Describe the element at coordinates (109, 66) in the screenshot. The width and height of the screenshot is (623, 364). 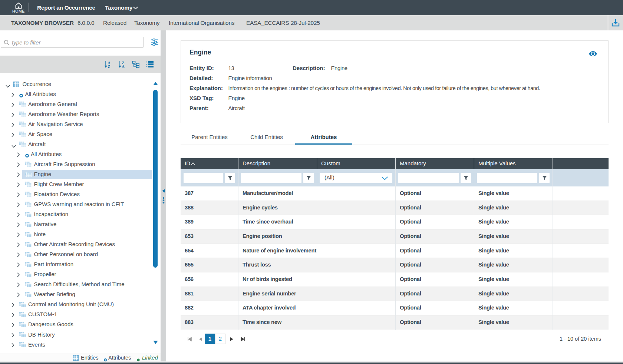
I see `svg-text: Z` at that location.